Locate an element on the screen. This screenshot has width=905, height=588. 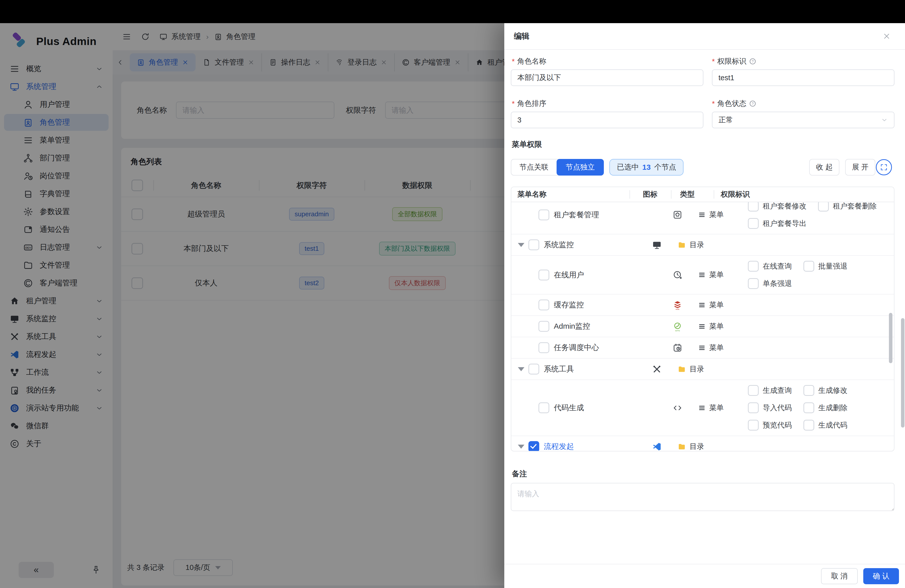
role-name-input is located at coordinates (607, 78).